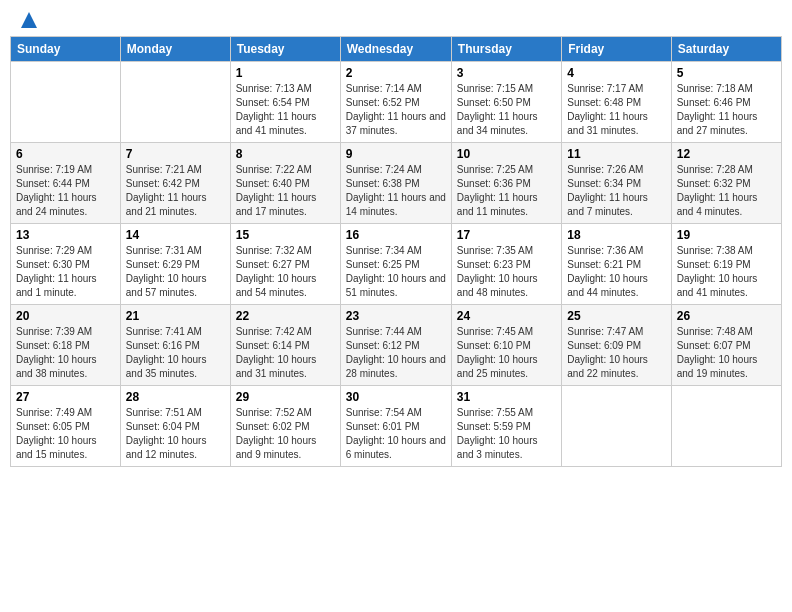  Describe the element at coordinates (616, 346) in the screenshot. I see `calendar-cell: 25Sunrise: 7:47 AMSunset: 6:09 PMDayligh…` at that location.